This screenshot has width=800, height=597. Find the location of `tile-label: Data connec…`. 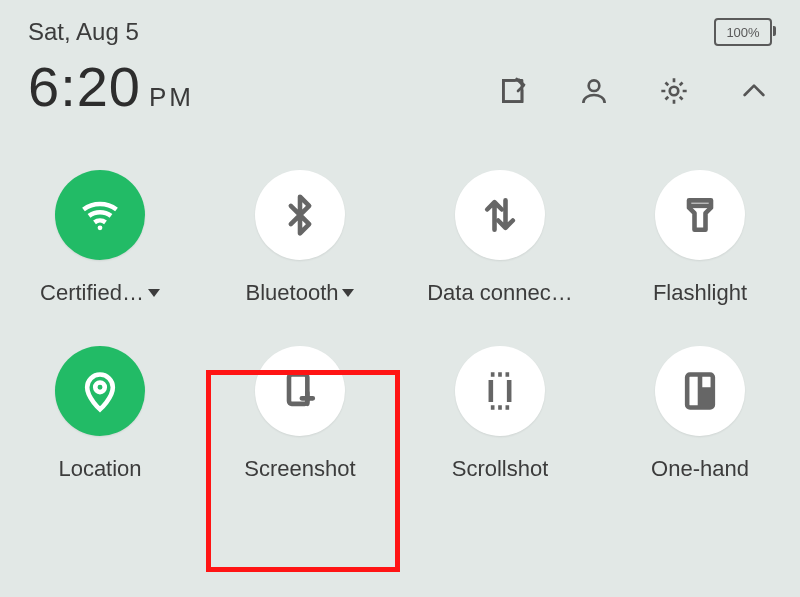

tile-label: Data connec… is located at coordinates (500, 293).